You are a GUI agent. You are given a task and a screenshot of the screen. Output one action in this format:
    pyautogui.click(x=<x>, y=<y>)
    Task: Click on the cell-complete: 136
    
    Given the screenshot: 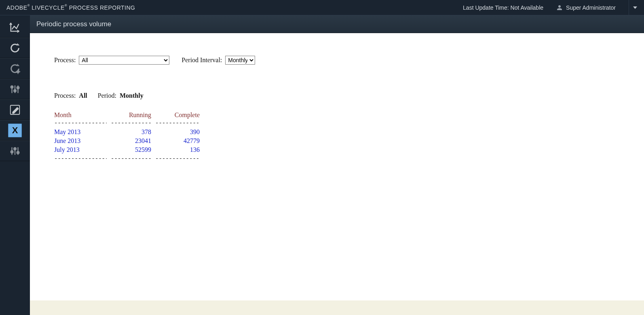 What is the action you would take?
    pyautogui.click(x=177, y=150)
    